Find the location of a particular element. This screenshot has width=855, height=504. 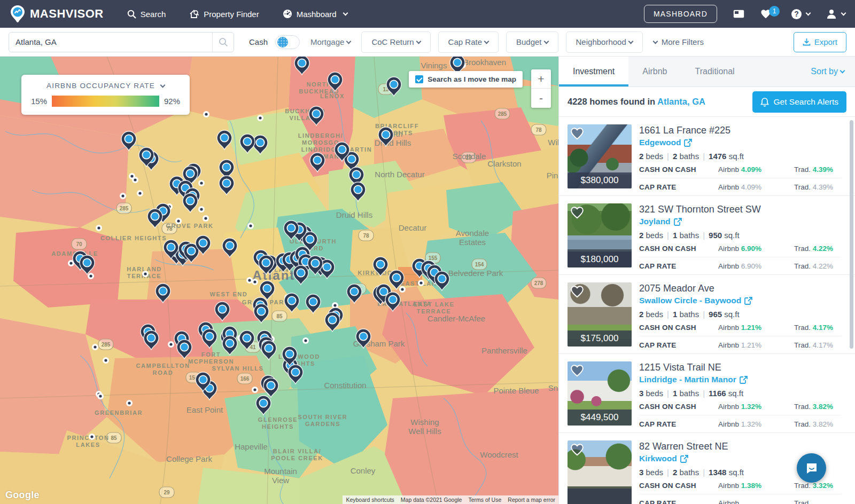

map-label: Constitution is located at coordinates (345, 385).